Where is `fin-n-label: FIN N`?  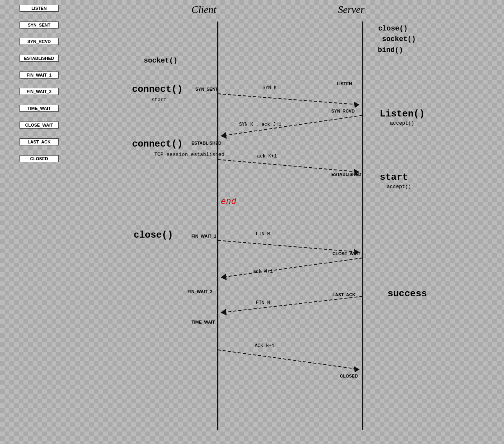
fin-n-label: FIN N is located at coordinates (263, 303).